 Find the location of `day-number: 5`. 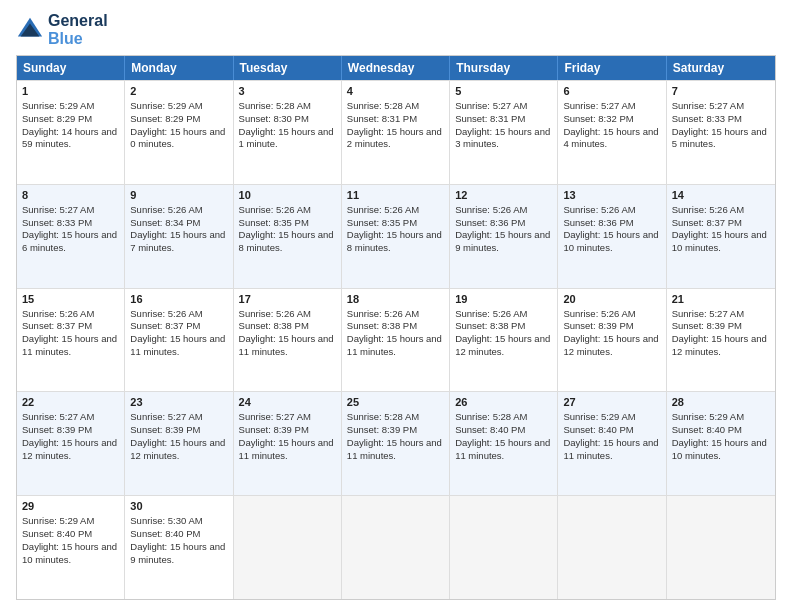

day-number: 5 is located at coordinates (504, 92).